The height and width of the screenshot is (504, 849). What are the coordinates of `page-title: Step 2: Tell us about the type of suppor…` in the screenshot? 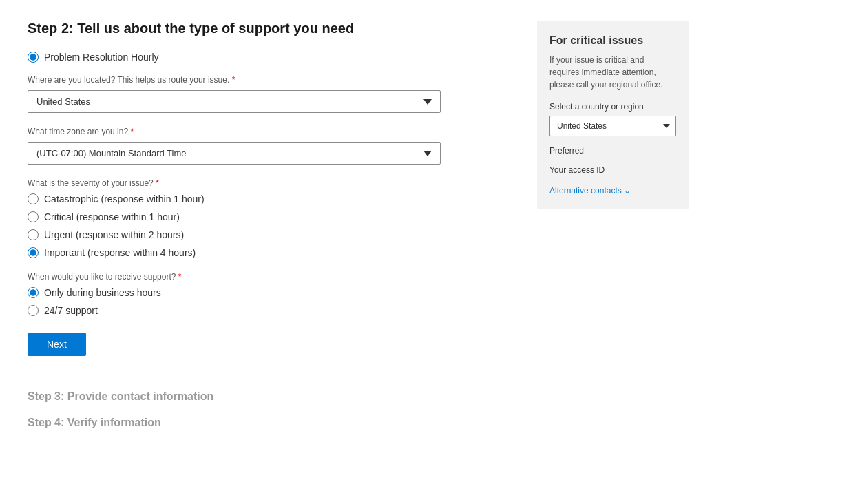 It's located at (269, 29).